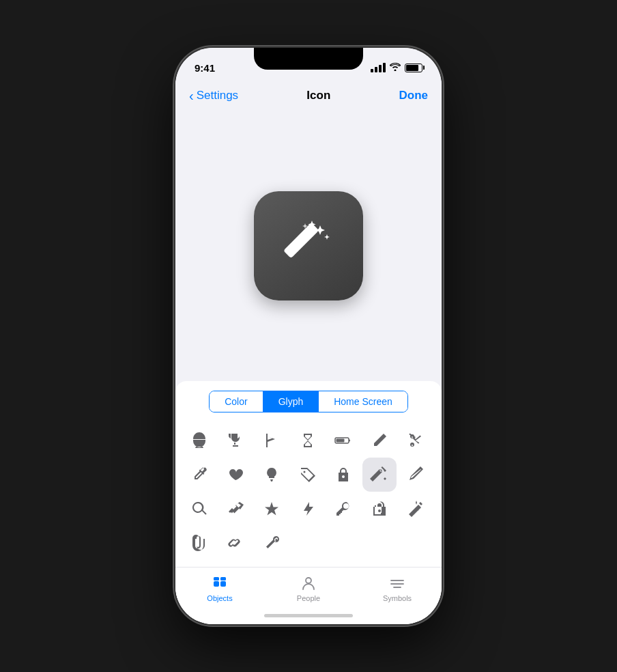 The width and height of the screenshot is (617, 672). Describe the element at coordinates (308, 400) in the screenshot. I see `segment-control-container: Color Glyph Home Screen` at that location.